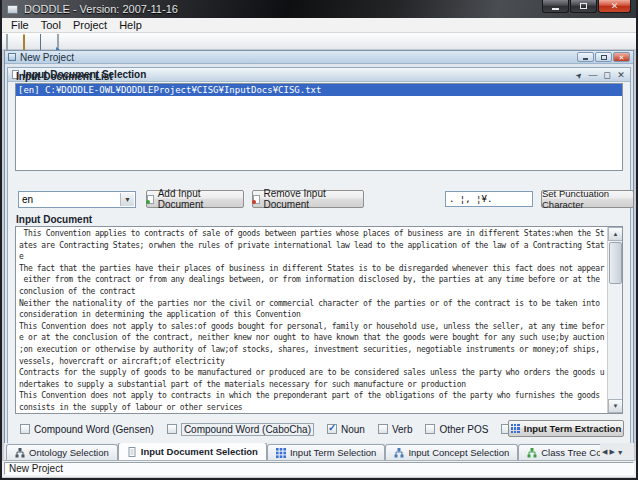 The width and height of the screenshot is (638, 480). I want to click on extract-button-label: Input Term Extraction, so click(572, 428).